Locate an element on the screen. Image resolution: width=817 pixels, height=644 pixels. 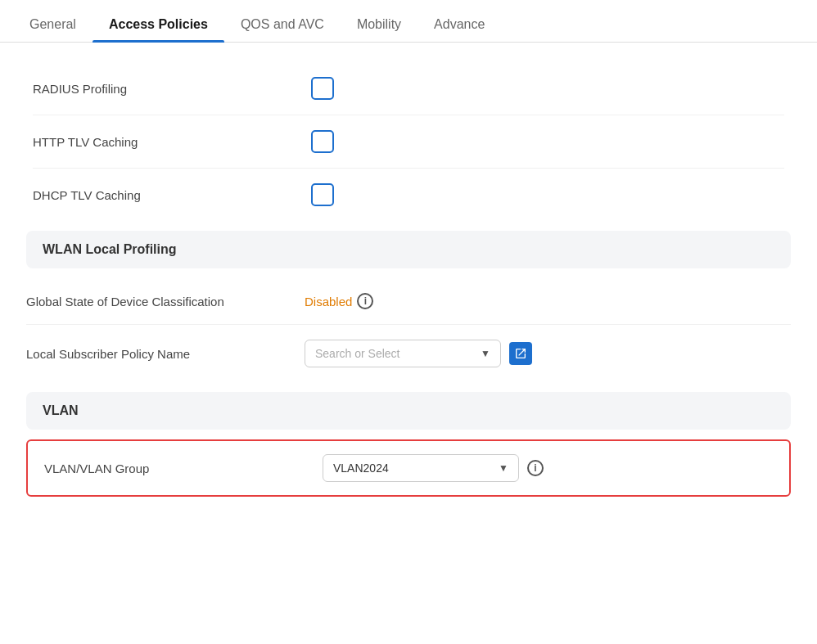
radius-profiling-label: RADIUS Profiling is located at coordinates (172, 88).